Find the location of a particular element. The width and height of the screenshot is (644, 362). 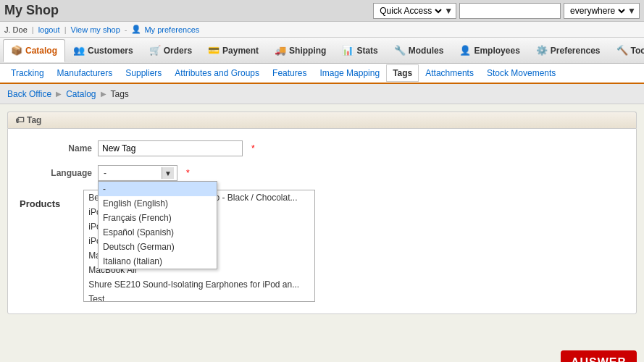

nav-label-modules: Modules is located at coordinates (426, 51).